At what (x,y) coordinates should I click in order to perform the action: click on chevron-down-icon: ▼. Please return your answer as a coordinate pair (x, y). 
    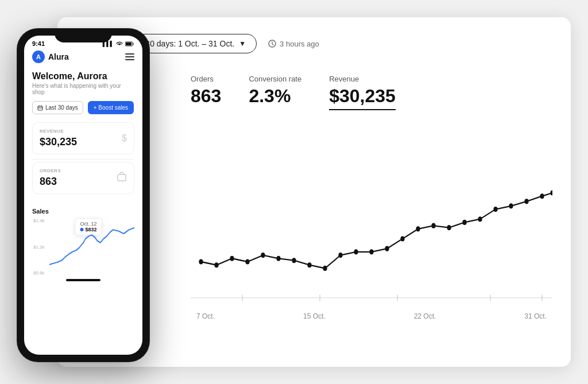
    Looking at the image, I should click on (242, 44).